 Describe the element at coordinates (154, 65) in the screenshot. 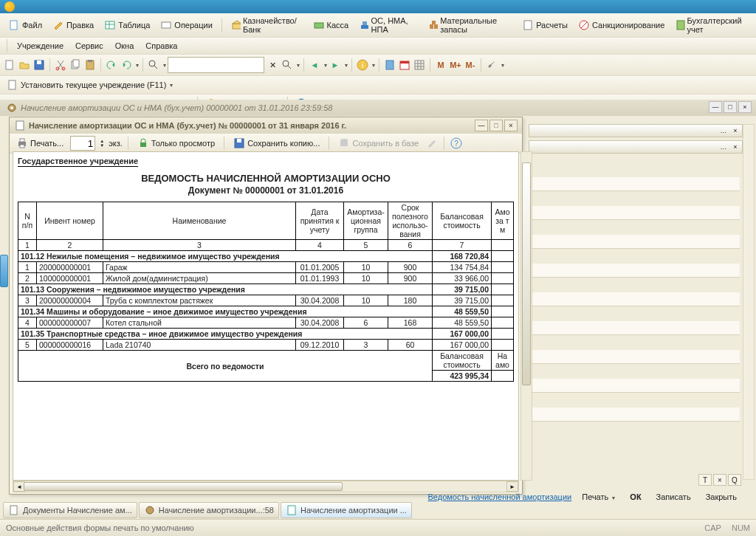

I see `find-button` at that location.